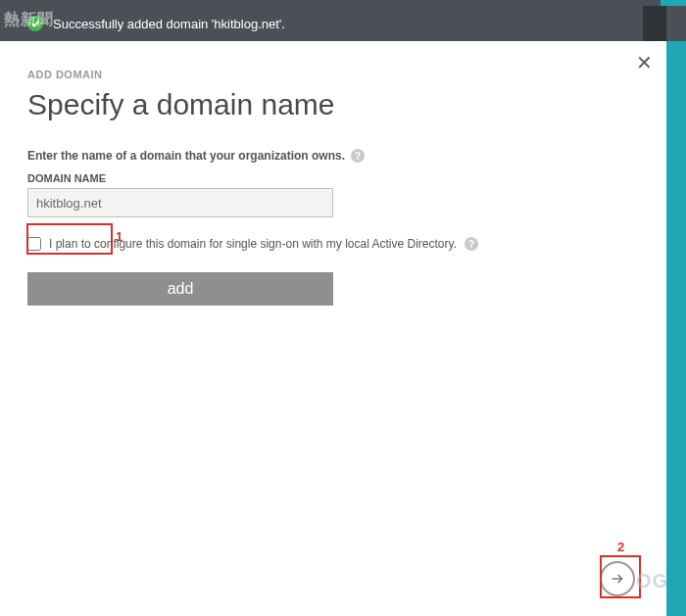  What do you see at coordinates (186, 156) in the screenshot?
I see `instruction-text: Enter the name of a domain that your org…` at bounding box center [186, 156].